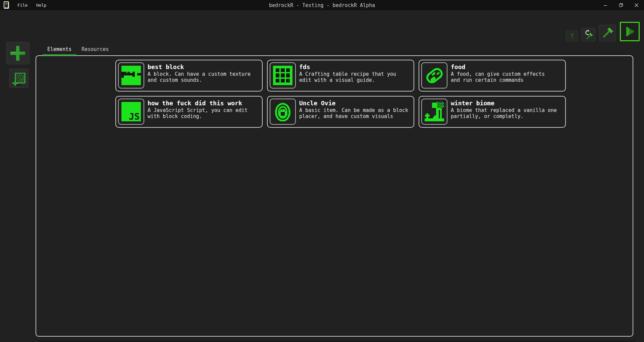 Image resolution: width=644 pixels, height=342 pixels. What do you see at coordinates (95, 50) in the screenshot?
I see `tab-resources: Resources` at bounding box center [95, 50].